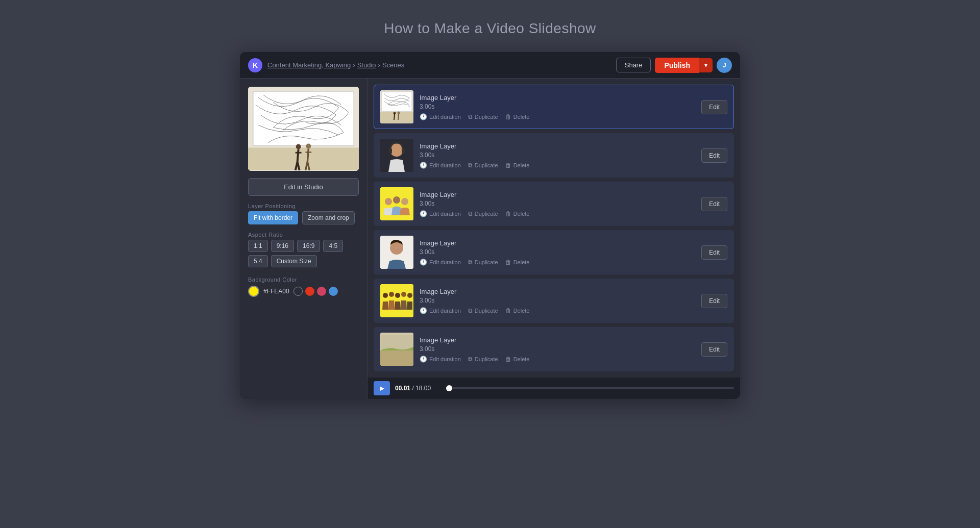  I want to click on swatch-dark, so click(298, 291).